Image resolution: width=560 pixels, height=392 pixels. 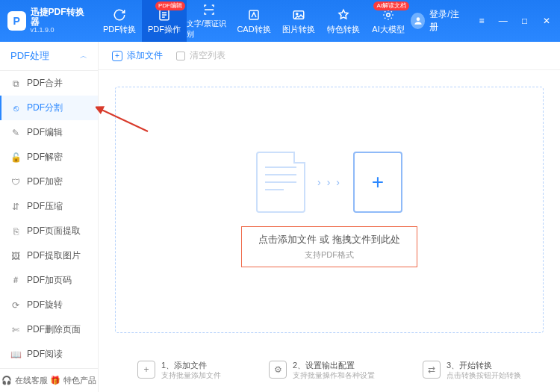 What do you see at coordinates (334, 365) in the screenshot?
I see `step-title: 2、设置输出配置` at bounding box center [334, 365].